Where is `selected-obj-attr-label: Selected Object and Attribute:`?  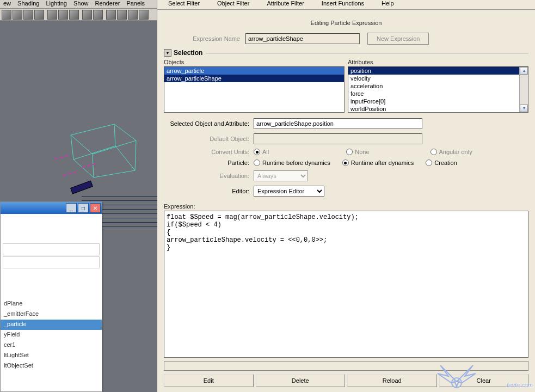 selected-obj-attr-label: Selected Object and Attribute: is located at coordinates (209, 124).